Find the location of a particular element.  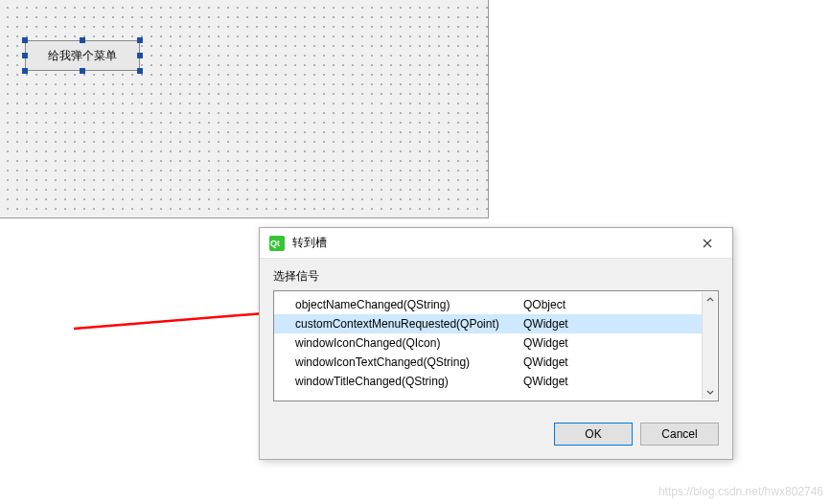

signal-row: objectNameChanged(QString)QObject is located at coordinates (489, 305).